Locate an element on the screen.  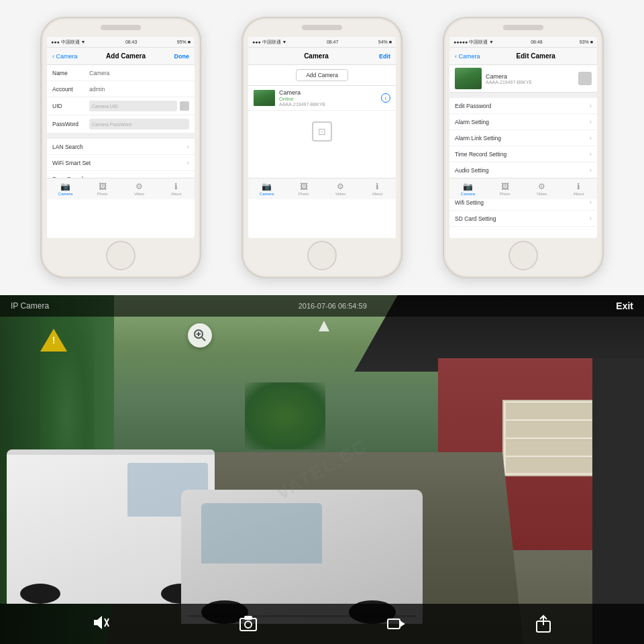
phone2-screen: ●●● 中国联通 ▼ 08:47 94% ■ Camera Edit Add C… is located at coordinates (322, 138).